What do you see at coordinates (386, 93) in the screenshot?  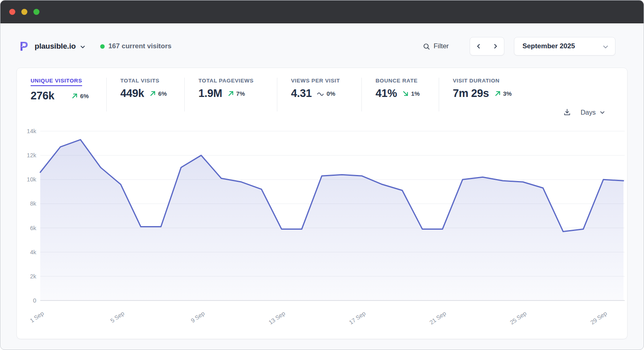 I see `stat-value: 41%` at bounding box center [386, 93].